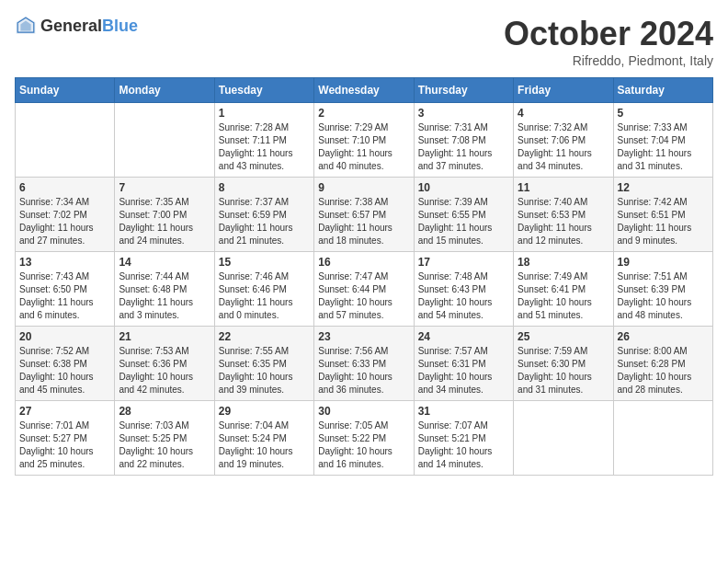  Describe the element at coordinates (364, 140) in the screenshot. I see `calendar-week-row: 1Sunrise: 7:28 AM Sunset: 7:11 PM Daylig…` at that location.